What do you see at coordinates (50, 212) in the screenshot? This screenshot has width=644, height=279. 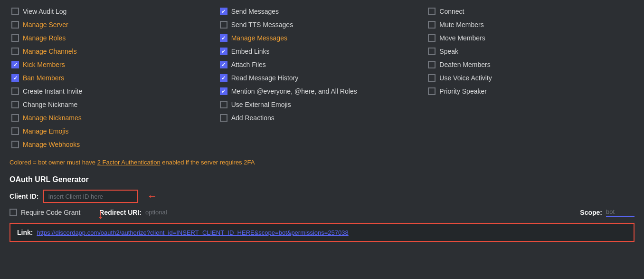 I see `require-code-grant-label: Require Code Grant` at bounding box center [50, 212].